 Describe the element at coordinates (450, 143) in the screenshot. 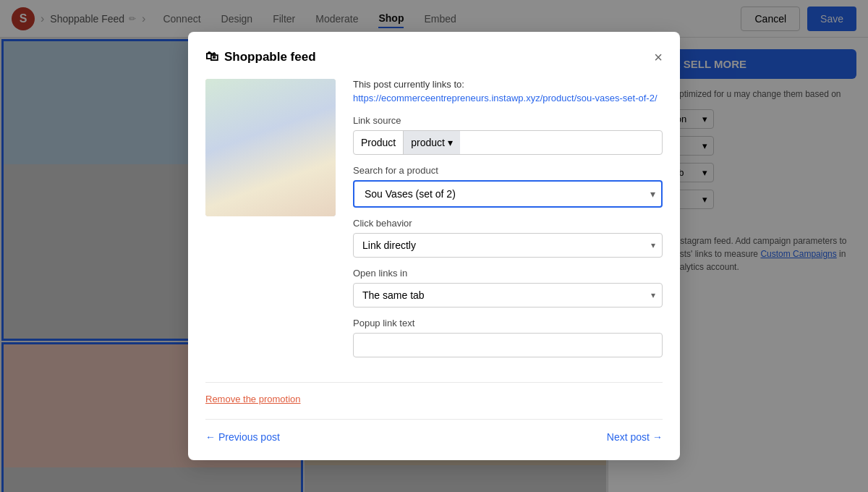

I see `link-source-arrow: ▾` at that location.